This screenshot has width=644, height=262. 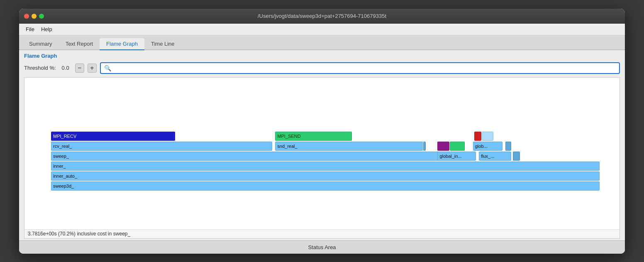 What do you see at coordinates (364, 68) in the screenshot?
I see `search-input` at bounding box center [364, 68].